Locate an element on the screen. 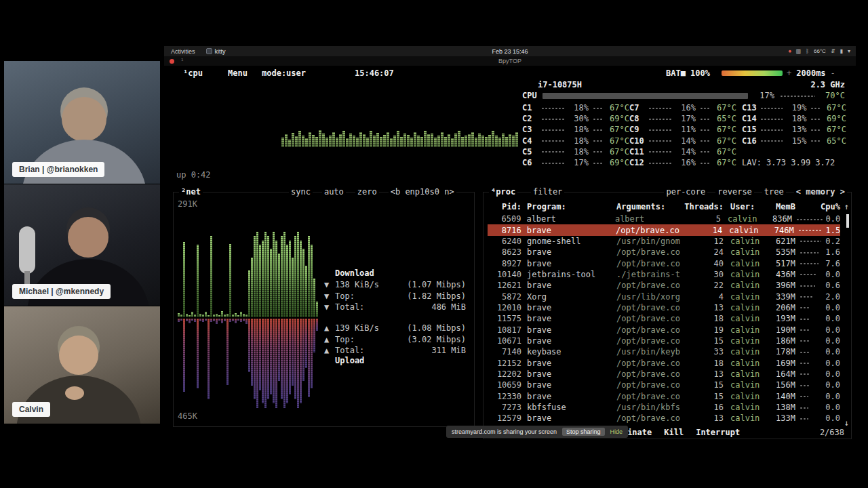 This screenshot has width=868, height=488. stop-sharing-button: Stop sharing is located at coordinates (583, 432).